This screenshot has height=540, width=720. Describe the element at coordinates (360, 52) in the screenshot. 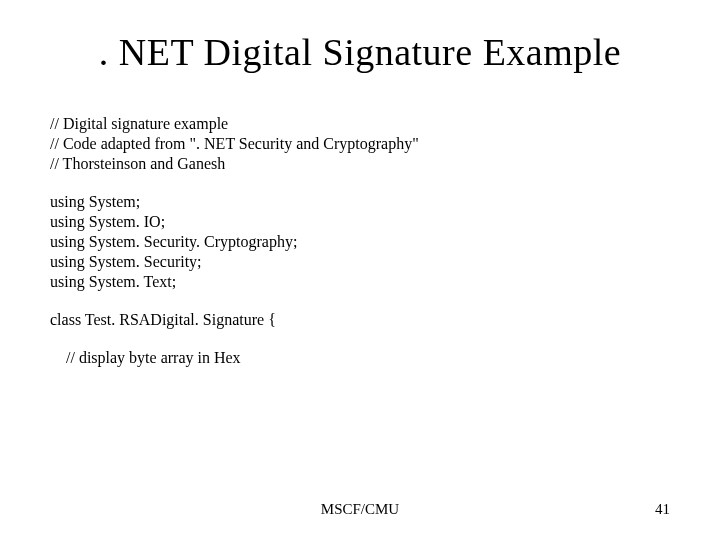

I see `slide-title: . NET Digital Signature Example` at that location.